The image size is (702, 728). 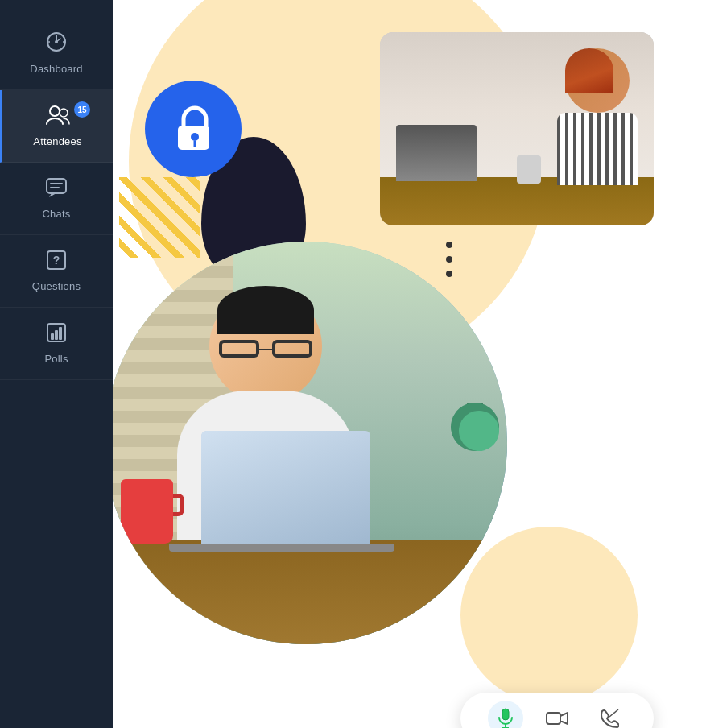 I want to click on video-button, so click(x=557, y=714).